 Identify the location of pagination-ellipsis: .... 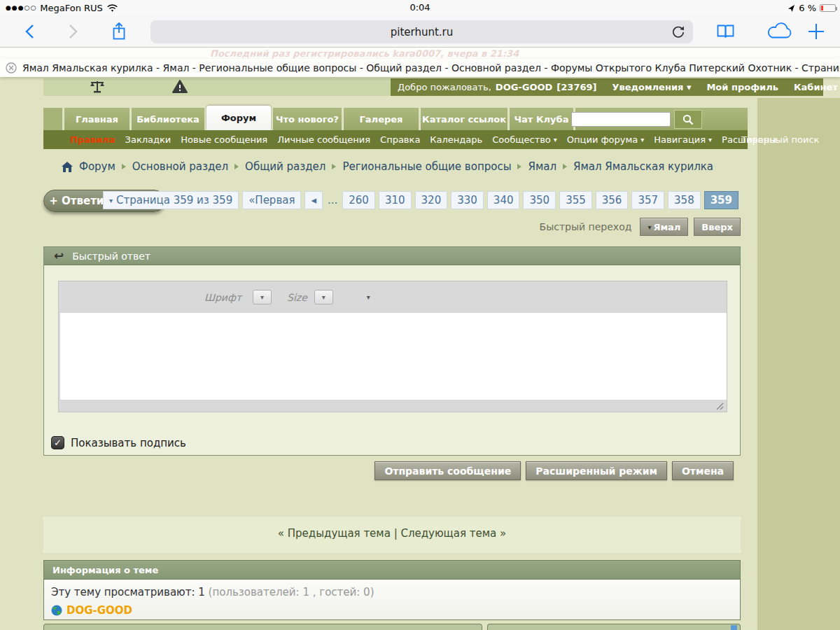
(332, 200).